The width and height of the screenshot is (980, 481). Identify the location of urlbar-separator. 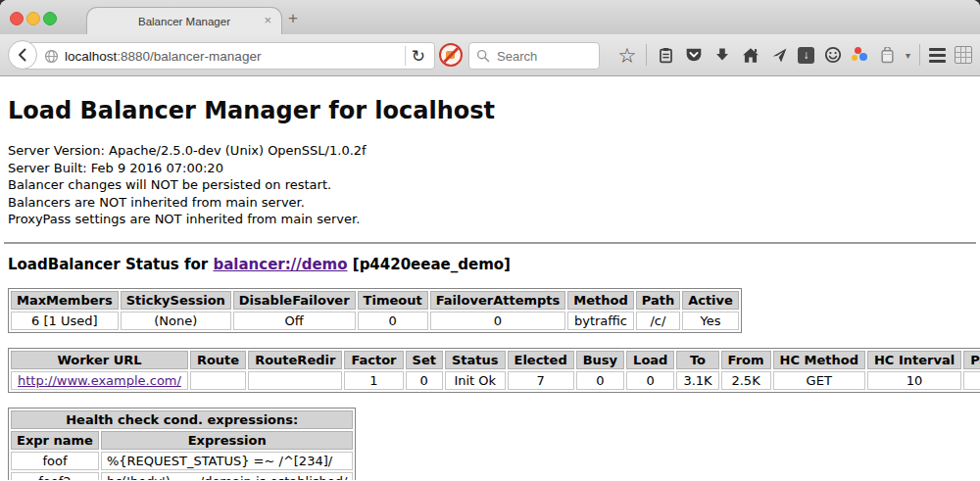
(406, 56).